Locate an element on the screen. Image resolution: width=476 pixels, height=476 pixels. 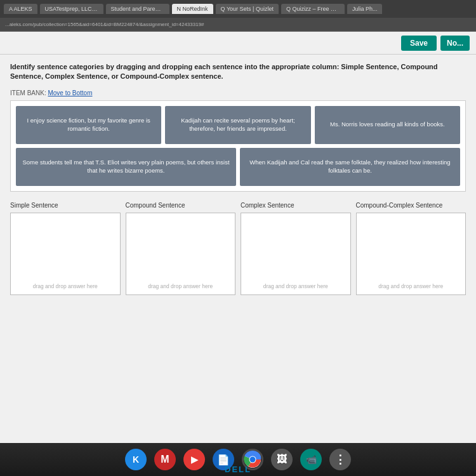
taskbar-icon-kiosk: K is located at coordinates (136, 459).